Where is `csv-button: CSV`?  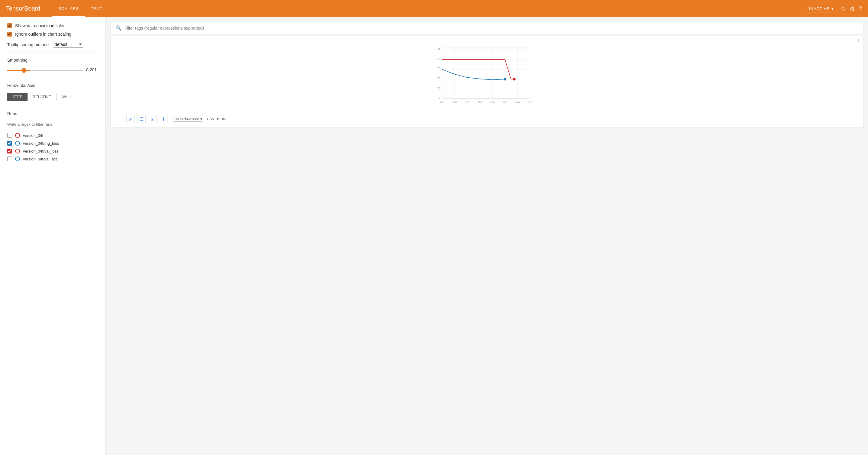 csv-button: CSV is located at coordinates (211, 119).